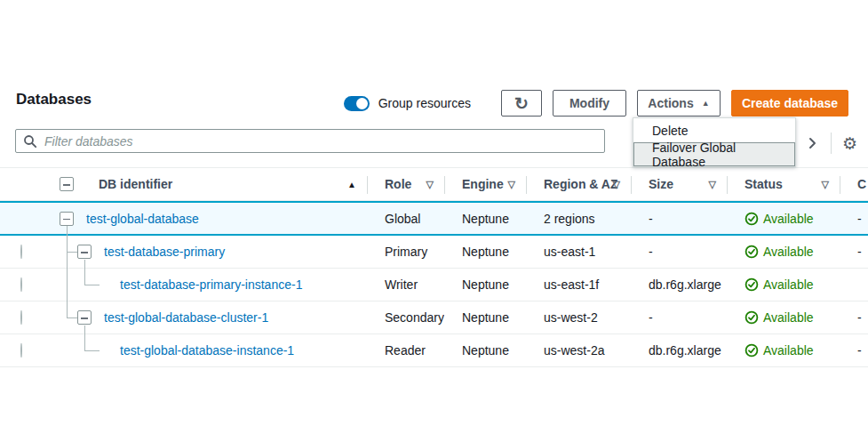 This screenshot has height=434, width=868. Describe the element at coordinates (208, 285) in the screenshot. I see `db-identifier-cell: test-database-primary-instance-1` at that location.